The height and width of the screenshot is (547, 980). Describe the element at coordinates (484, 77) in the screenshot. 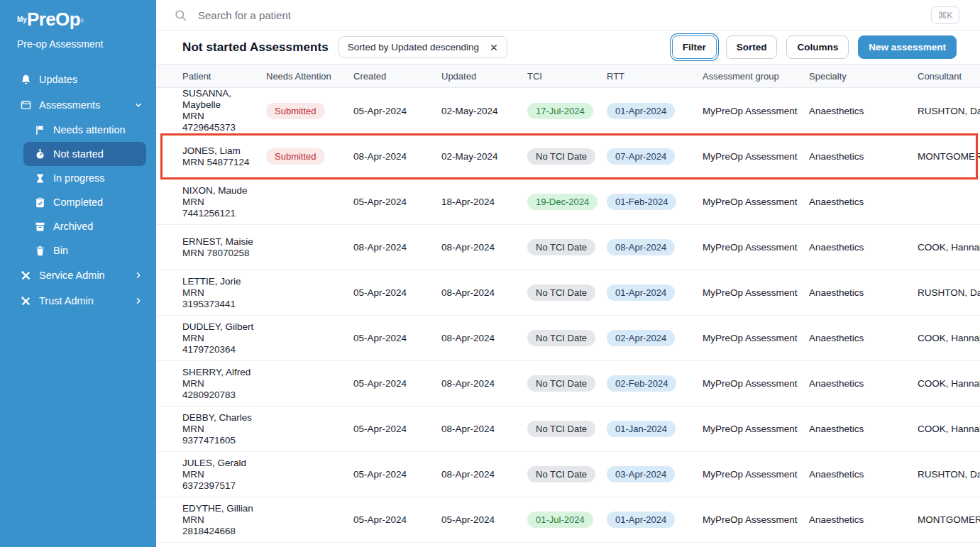

I see `column-header-updated: Updated` at that location.